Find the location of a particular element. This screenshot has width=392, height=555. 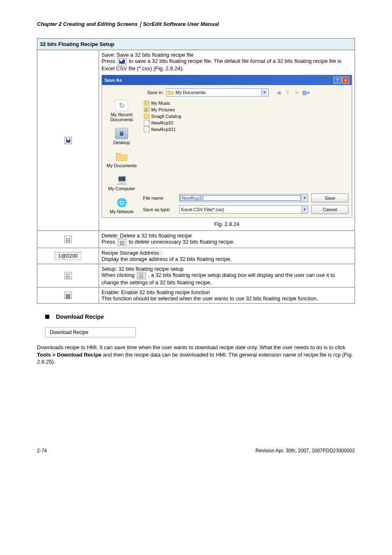

setup-recipe-icon: ☰ is located at coordinates (68, 276).